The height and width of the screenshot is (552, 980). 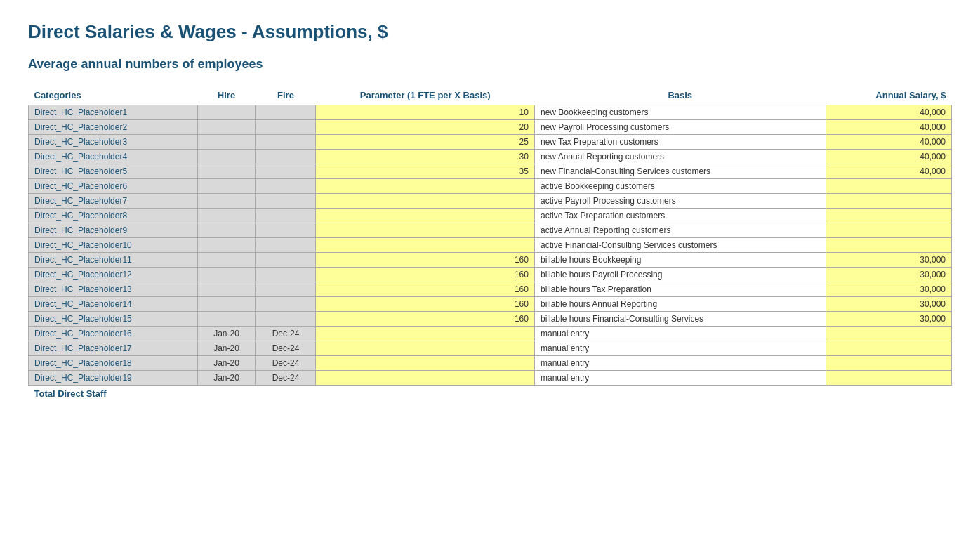 I want to click on header-hire: Hire, so click(x=226, y=96).